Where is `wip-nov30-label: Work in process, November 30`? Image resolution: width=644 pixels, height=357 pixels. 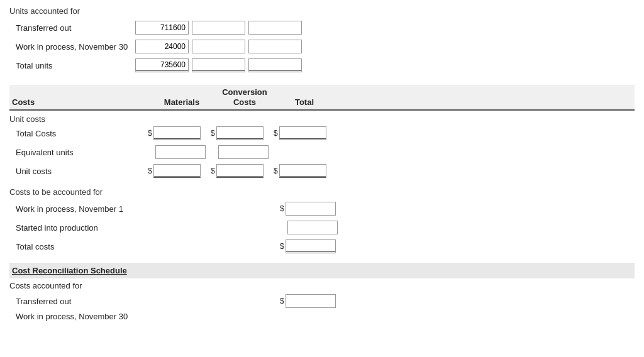 wip-nov30-label: Work in process, November 30 is located at coordinates (72, 47).